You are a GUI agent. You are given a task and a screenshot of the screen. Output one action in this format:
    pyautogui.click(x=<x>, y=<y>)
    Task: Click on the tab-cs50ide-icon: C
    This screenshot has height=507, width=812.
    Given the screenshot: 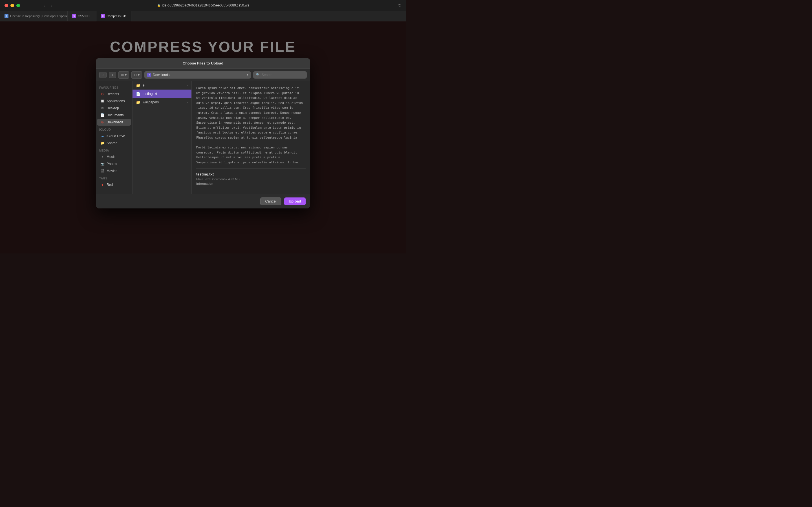 What is the action you would take?
    pyautogui.click(x=74, y=16)
    